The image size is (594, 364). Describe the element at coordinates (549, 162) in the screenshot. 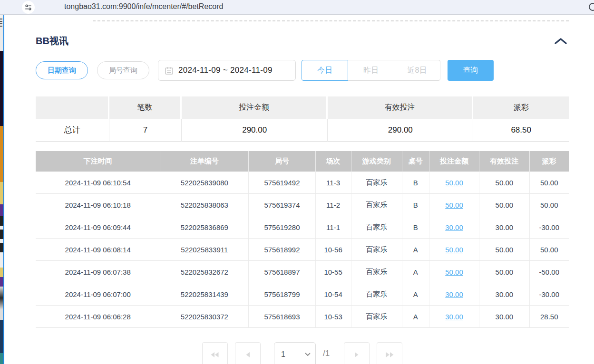

I see `header-payout: 派彩` at that location.